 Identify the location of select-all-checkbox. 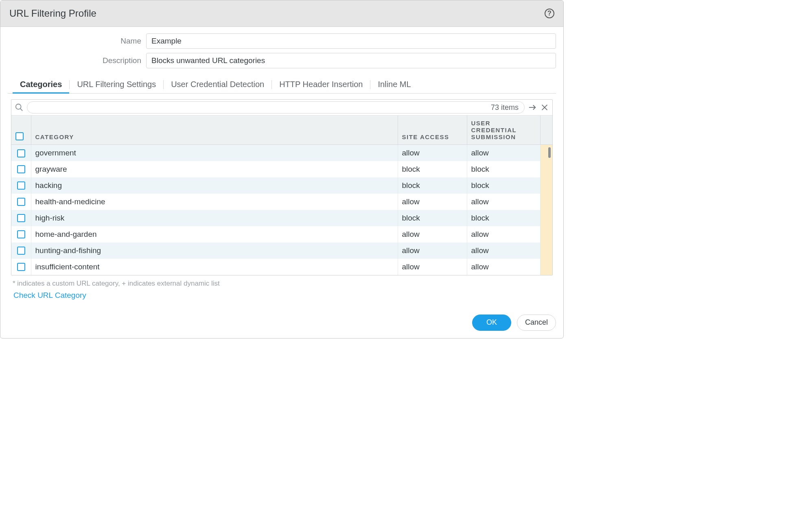
(20, 136).